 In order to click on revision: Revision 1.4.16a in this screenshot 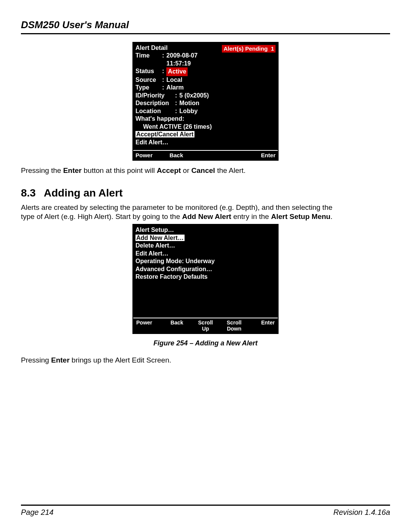, I will do `click(362, 513)`.